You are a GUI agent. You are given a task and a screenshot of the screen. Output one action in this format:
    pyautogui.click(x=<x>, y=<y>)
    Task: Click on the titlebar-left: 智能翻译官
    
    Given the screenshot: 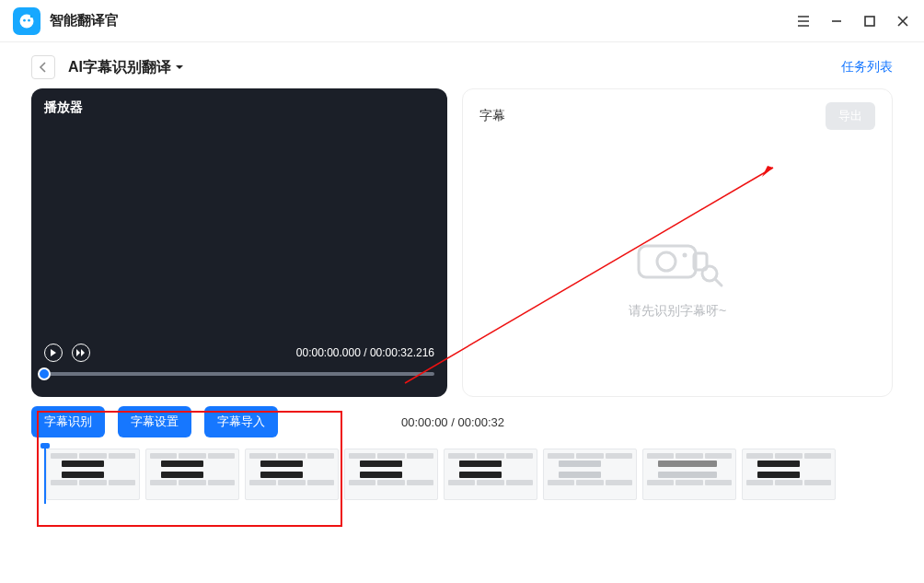 What is the action you would take?
    pyautogui.click(x=66, y=21)
    